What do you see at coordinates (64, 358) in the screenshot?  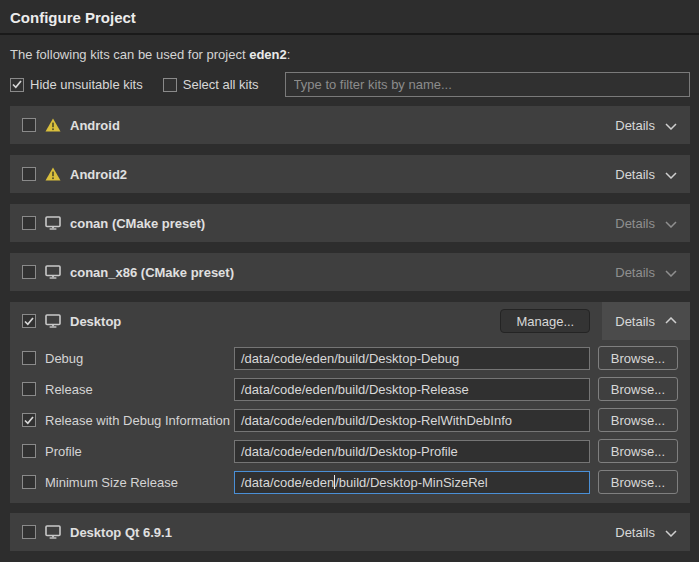 I see `config-label: Debug` at bounding box center [64, 358].